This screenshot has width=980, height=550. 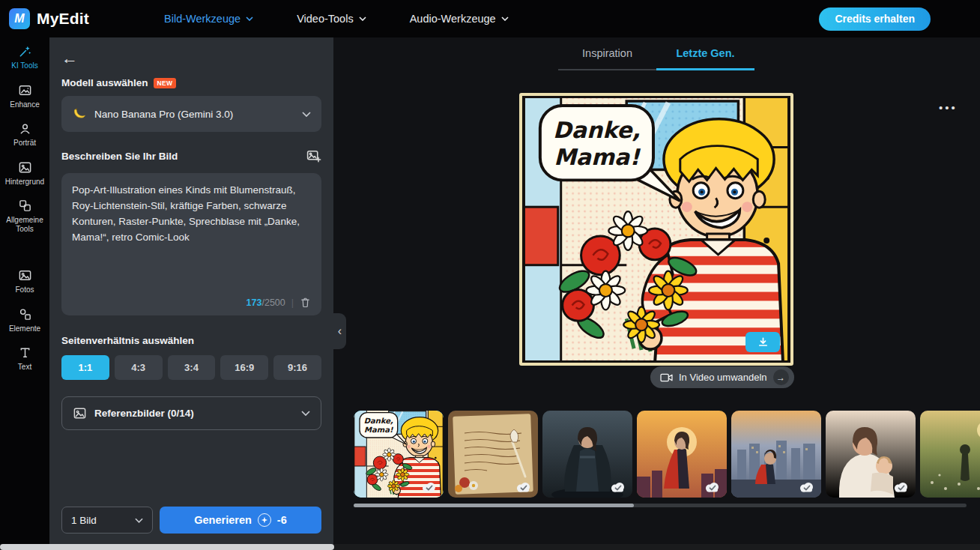 I want to click on ratio-4-3-button: 4:3, so click(x=139, y=367).